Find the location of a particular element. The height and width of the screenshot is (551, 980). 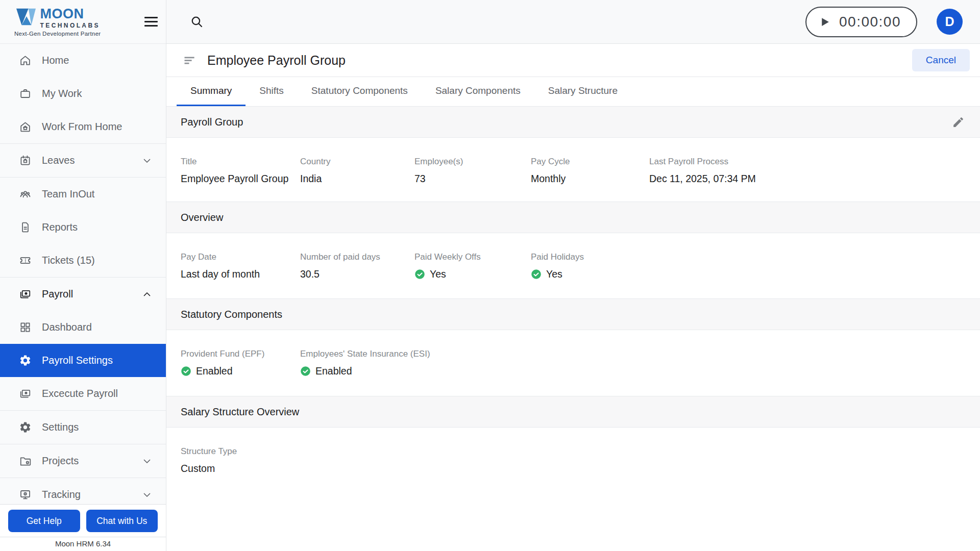

logo-area: MOON TECHNOLABS Next-Gen Development Par… is located at coordinates (83, 22).